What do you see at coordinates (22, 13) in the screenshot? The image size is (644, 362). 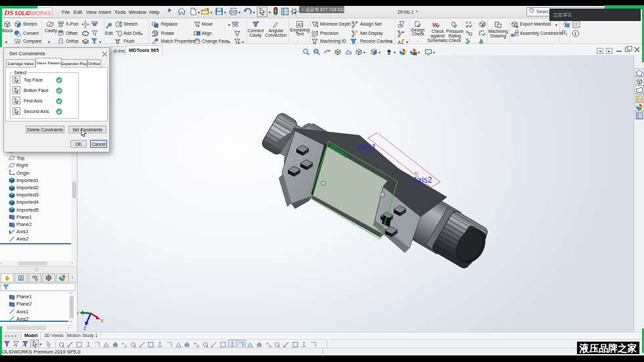 I see `svg-text: SOLID` at bounding box center [22, 13].